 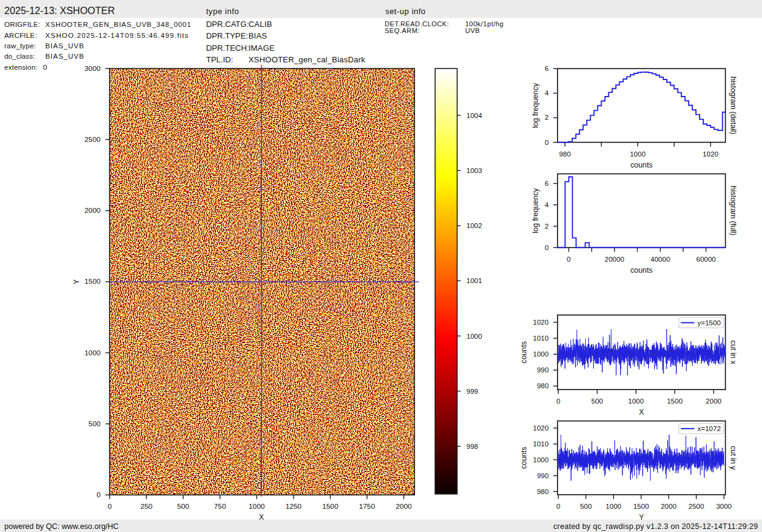 What do you see at coordinates (474, 281) in the screenshot?
I see `svg-text: 1001` at bounding box center [474, 281].